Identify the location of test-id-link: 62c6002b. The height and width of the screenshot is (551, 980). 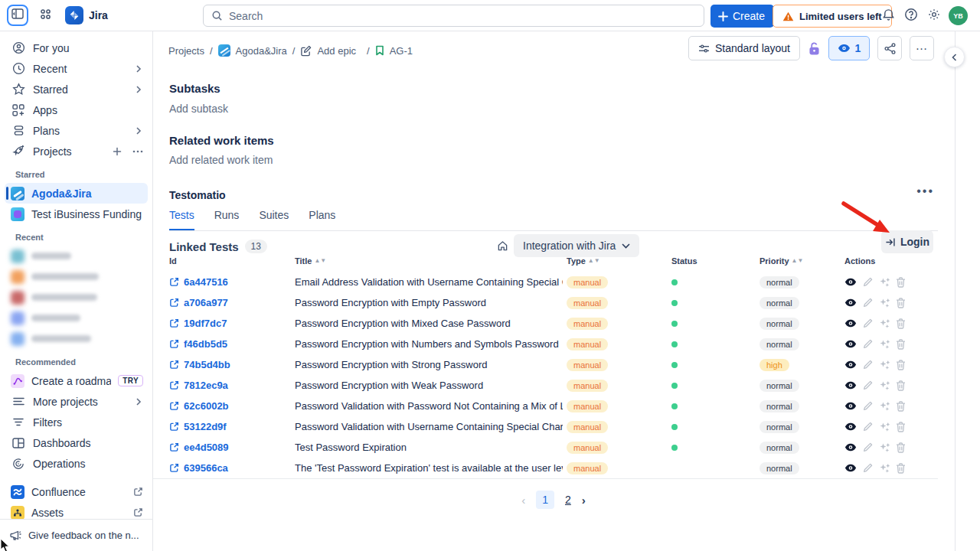
(199, 406).